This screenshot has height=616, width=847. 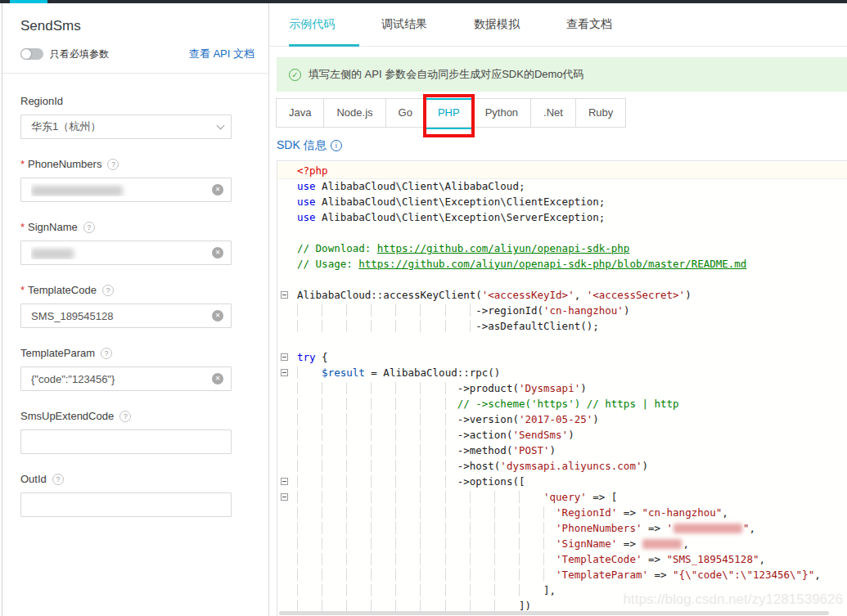 I want to click on code-line: 'RegionId' => "cn-hangzhou",, so click(x=562, y=512).